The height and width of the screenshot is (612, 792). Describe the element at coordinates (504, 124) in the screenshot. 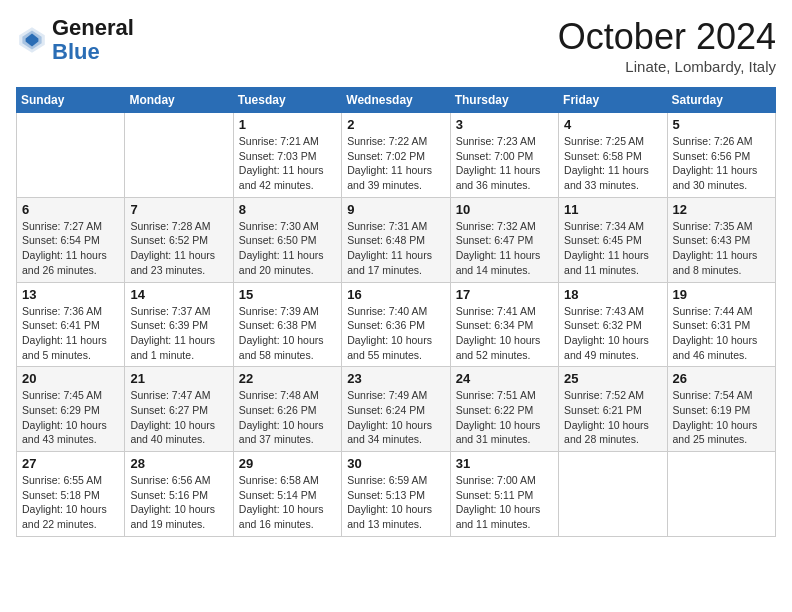

I see `day-number: 3` at that location.